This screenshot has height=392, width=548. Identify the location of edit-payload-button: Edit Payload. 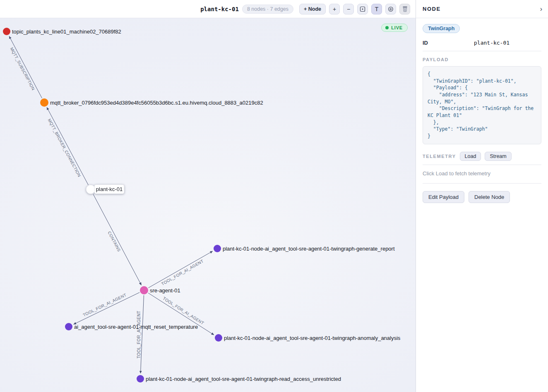
(444, 197).